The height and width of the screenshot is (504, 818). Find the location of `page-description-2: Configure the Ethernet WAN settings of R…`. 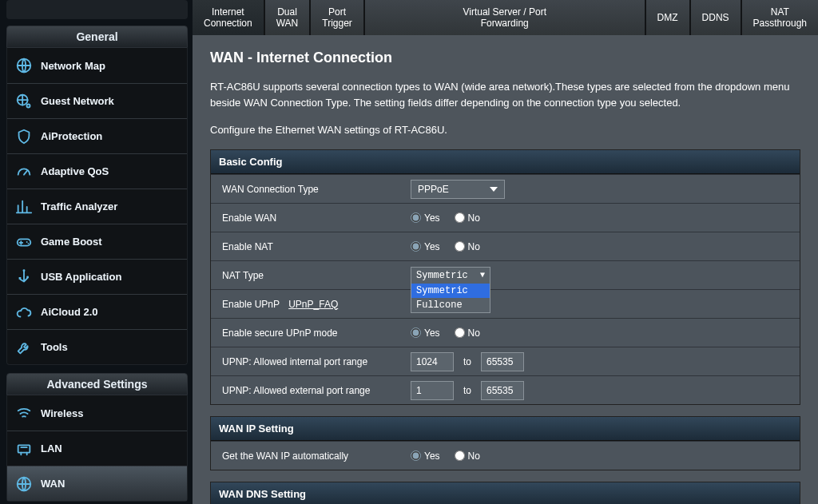

page-description-2: Configure the Ethernet WAN settings of R… is located at coordinates (505, 130).